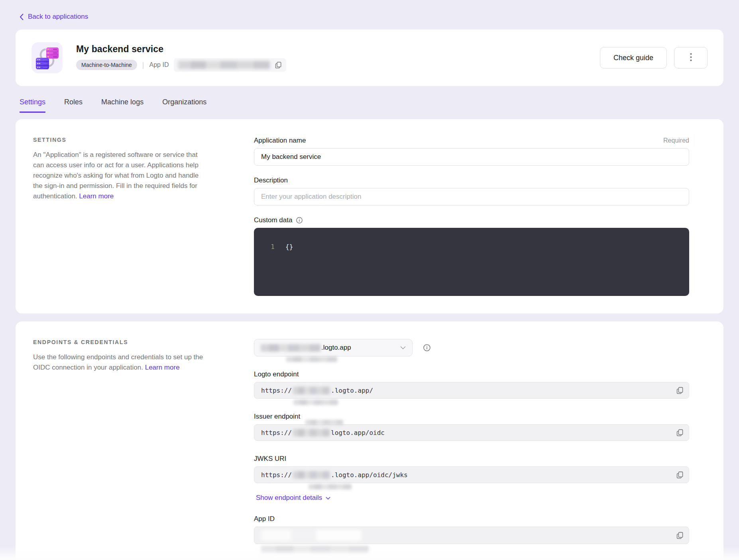  I want to click on machine-to-machine-app-icon, so click(47, 58).